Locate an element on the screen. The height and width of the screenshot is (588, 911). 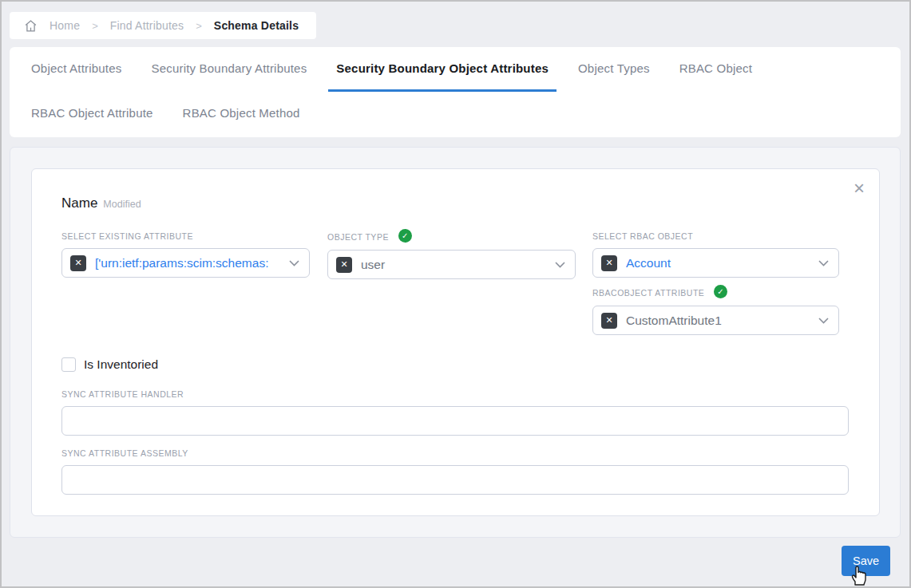
object-type-label: OBJECT TYPE ✓ is located at coordinates (452, 237).